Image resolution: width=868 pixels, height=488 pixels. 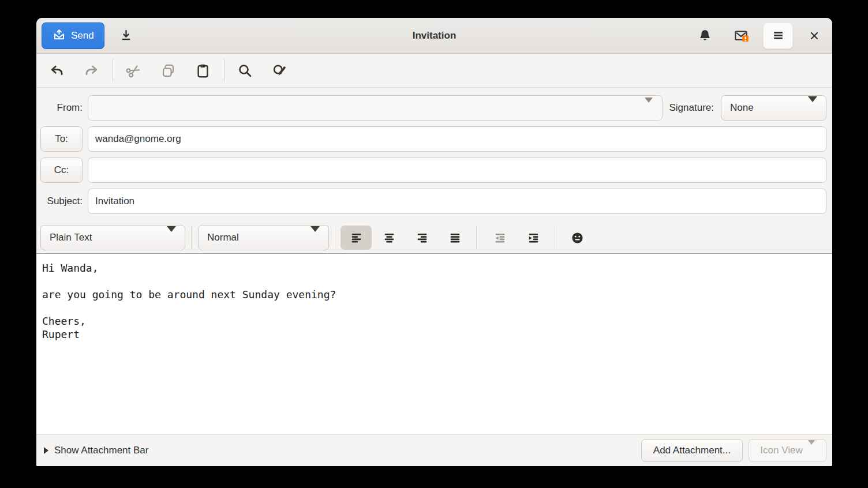 I want to click on outdent-icon, so click(x=500, y=238).